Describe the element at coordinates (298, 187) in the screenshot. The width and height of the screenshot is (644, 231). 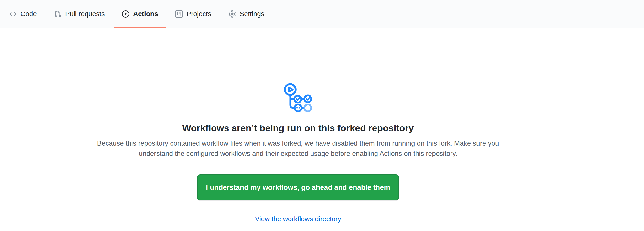
I see `enable-workflows-button: I understand my workflows, go ahead and …` at that location.